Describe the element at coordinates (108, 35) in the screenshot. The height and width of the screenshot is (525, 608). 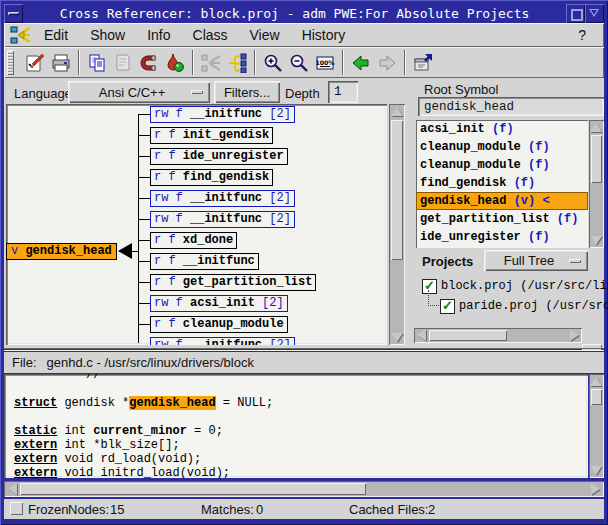
I see `menu-item-show: Show` at that location.